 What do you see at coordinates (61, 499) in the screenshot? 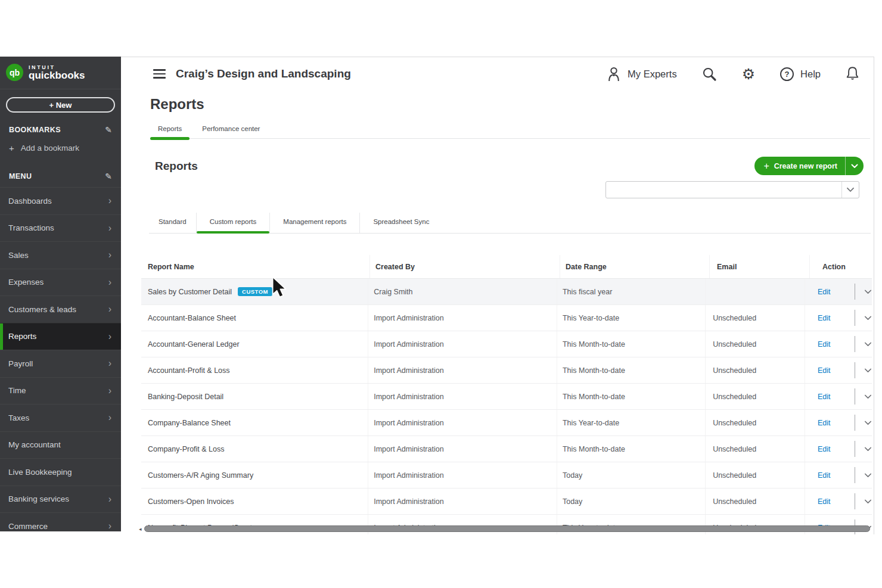
I see `sidebar-item-banking-services: Banking services ›` at bounding box center [61, 499].